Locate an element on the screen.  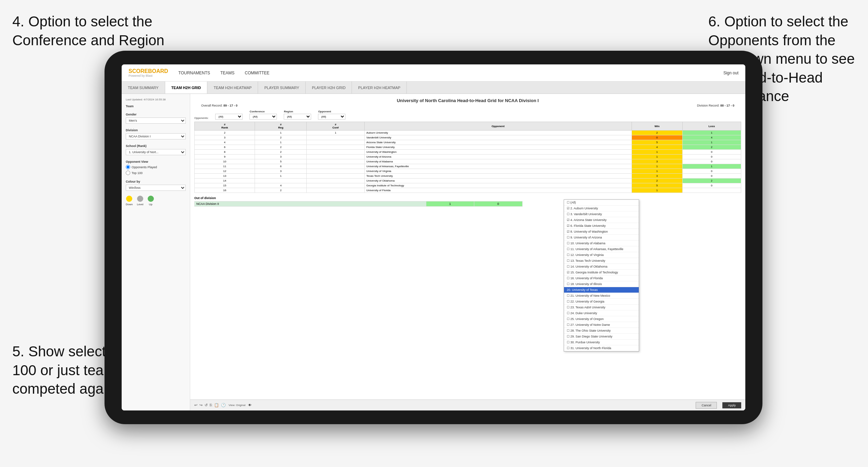
paste-icon: 📋 is located at coordinates (217, 405).